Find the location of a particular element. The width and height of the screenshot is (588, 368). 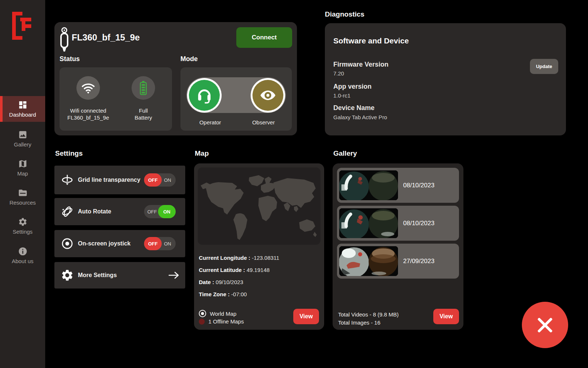

close-fab-button is located at coordinates (545, 325).